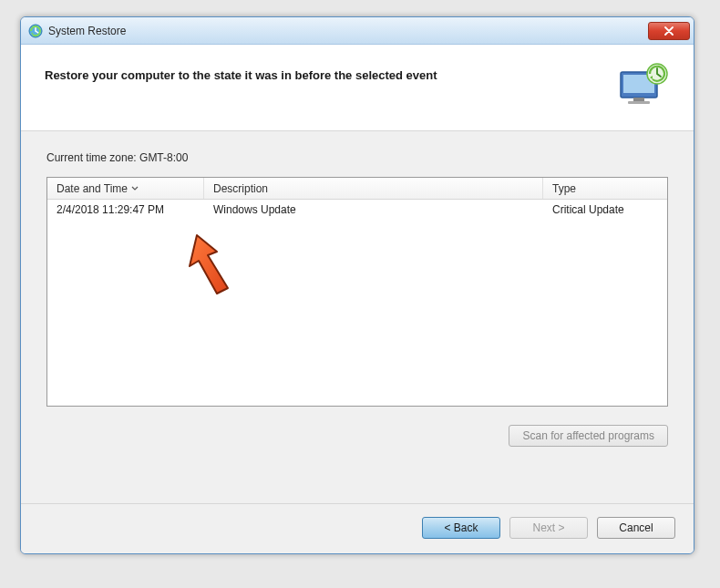 The width and height of the screenshot is (720, 588). What do you see at coordinates (357, 189) in the screenshot?
I see `table-header: Date and Time Description Type` at bounding box center [357, 189].